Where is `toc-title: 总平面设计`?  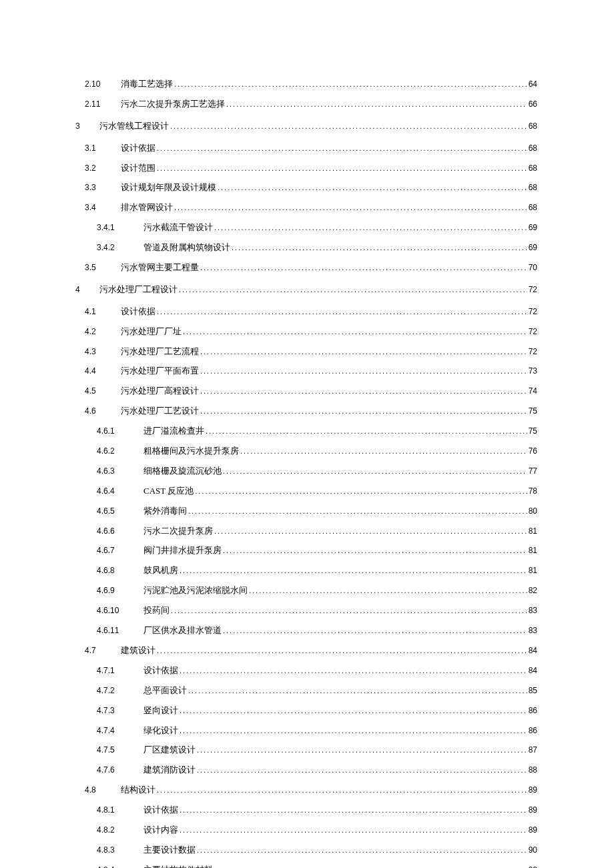
toc-title: 总平面设计 is located at coordinates (166, 691).